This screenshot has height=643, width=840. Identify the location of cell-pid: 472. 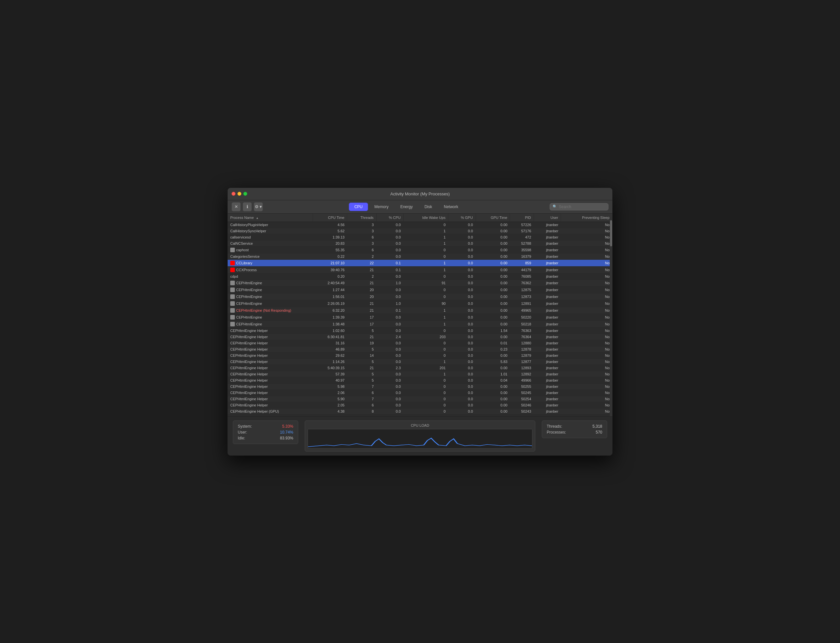
(522, 237).